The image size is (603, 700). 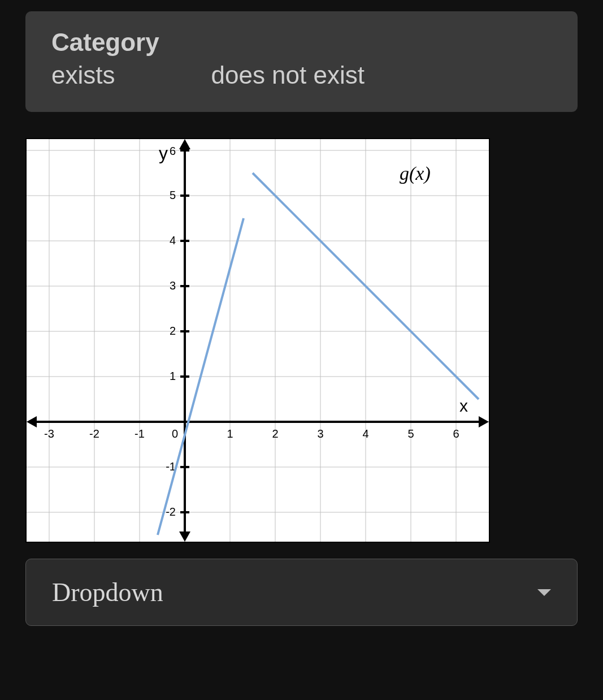 I want to click on x-tick-3: 3, so click(x=320, y=434).